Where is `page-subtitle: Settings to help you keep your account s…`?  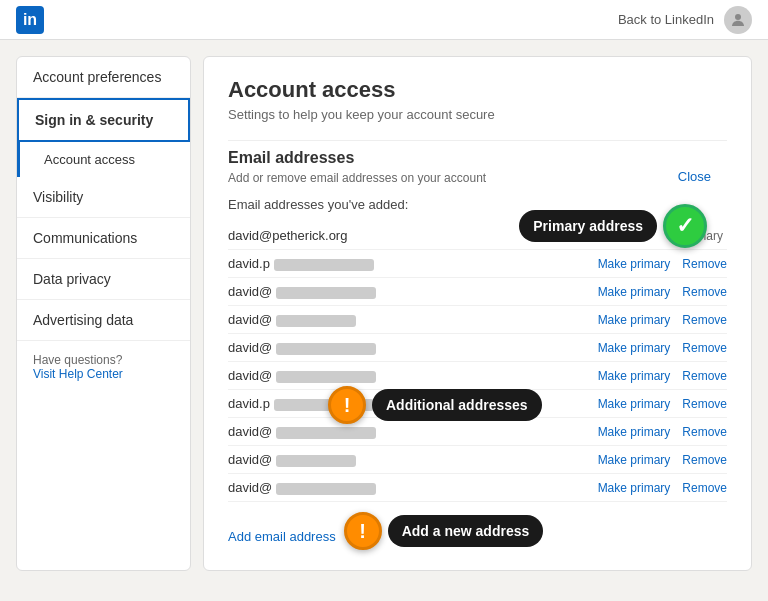
page-subtitle: Settings to help you keep your account s… is located at coordinates (478, 114).